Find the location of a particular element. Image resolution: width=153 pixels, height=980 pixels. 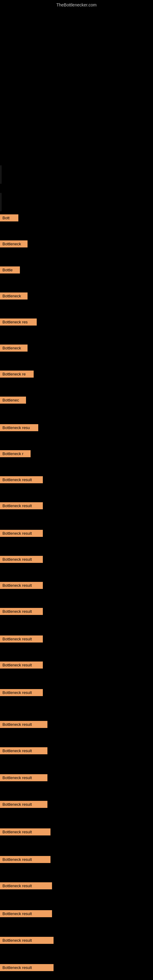

bottleneck-result-item: Bottleneck r is located at coordinates (15, 453).